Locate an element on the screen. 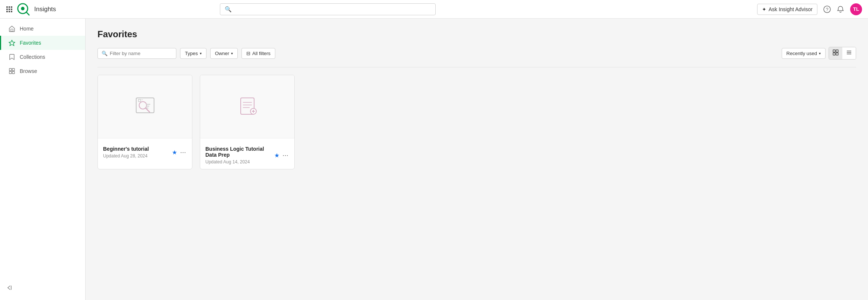  sidebar-item-favorites: Favorites is located at coordinates (42, 43).